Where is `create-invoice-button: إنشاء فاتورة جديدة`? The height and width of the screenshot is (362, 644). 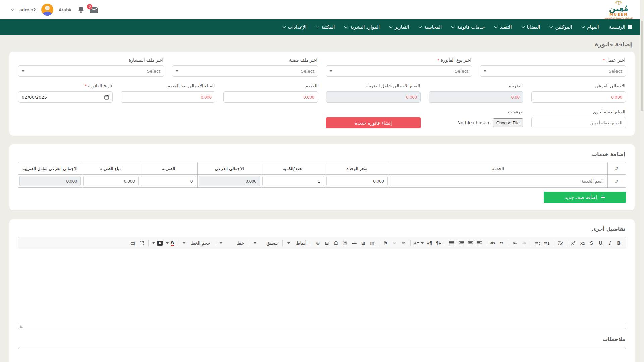
create-invoice-button: إنشاء فاتورة جديدة is located at coordinates (373, 123).